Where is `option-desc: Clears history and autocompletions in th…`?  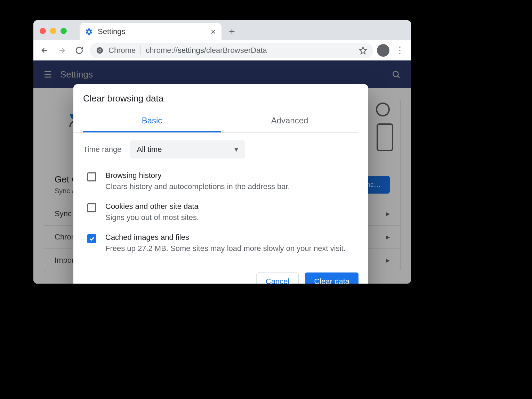 option-desc: Clears history and autocompletions in th… is located at coordinates (198, 187).